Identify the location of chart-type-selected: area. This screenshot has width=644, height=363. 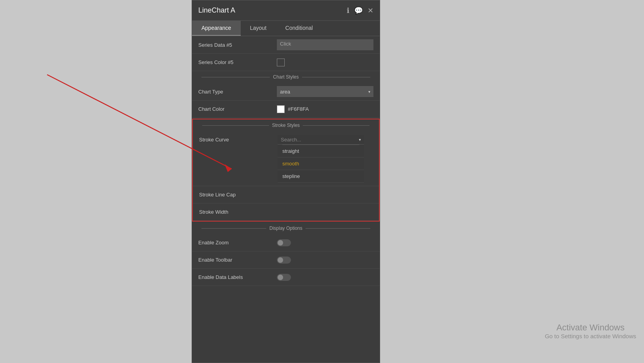
(285, 92).